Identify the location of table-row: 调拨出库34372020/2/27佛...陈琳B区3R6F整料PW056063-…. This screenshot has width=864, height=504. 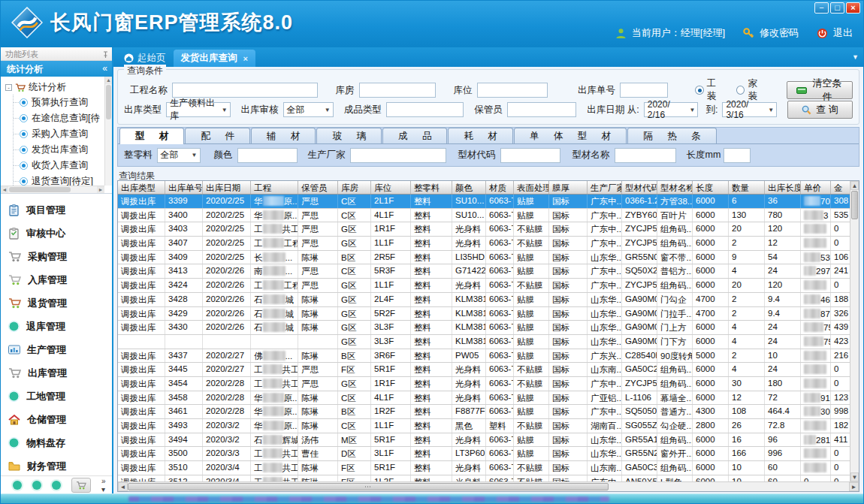
(484, 356).